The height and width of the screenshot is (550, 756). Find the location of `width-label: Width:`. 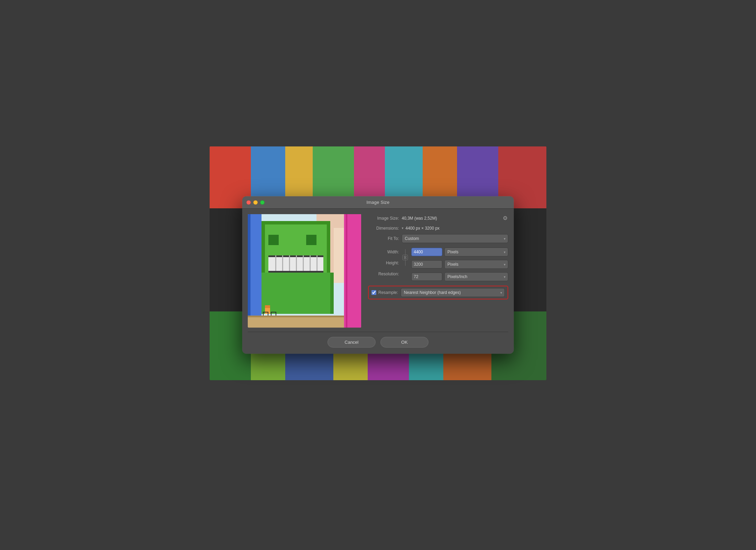

width-label: Width: is located at coordinates (393, 252).